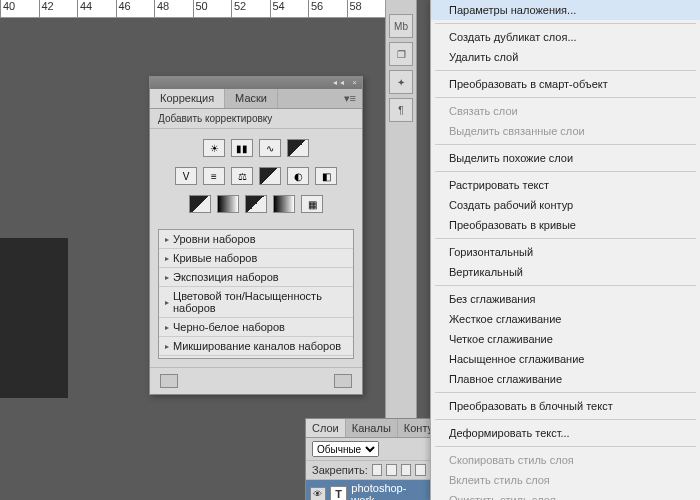 Image resolution: width=700 pixels, height=500 pixels. I want to click on menu-item: Насыщенное сглаживание, so click(566, 359).